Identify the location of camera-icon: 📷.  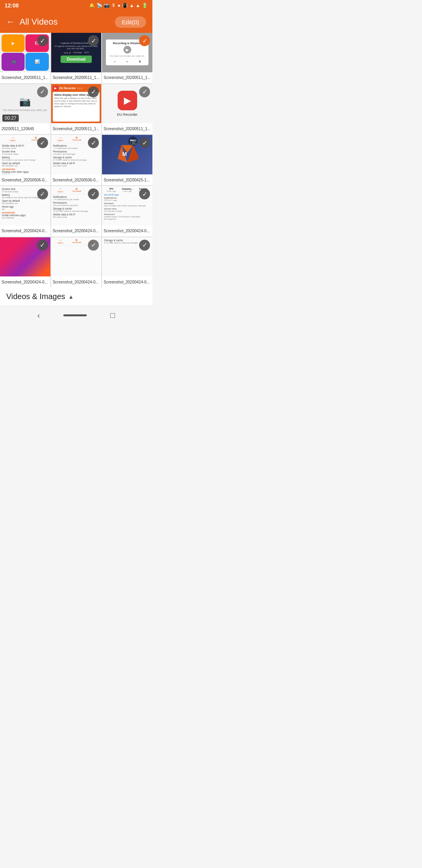
(107, 5).